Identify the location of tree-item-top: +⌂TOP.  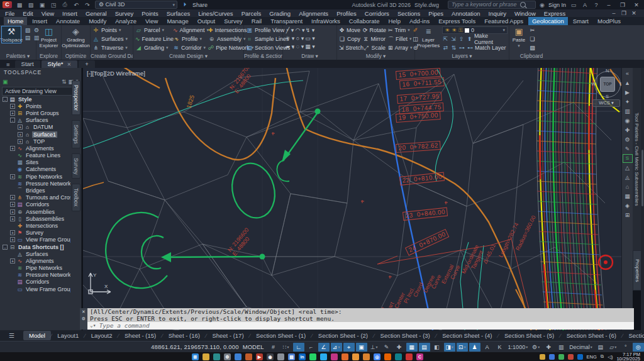
(35, 141).